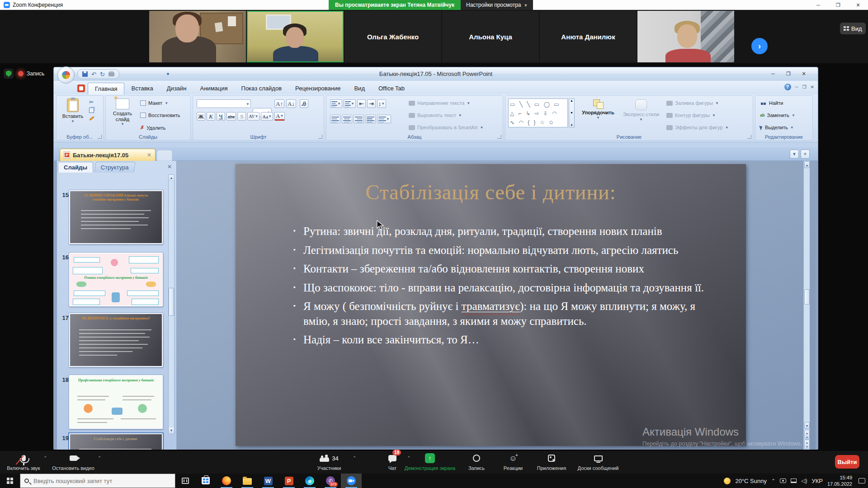  Describe the element at coordinates (351, 481) in the screenshot. I see `taskbar-app-zoom` at that location.